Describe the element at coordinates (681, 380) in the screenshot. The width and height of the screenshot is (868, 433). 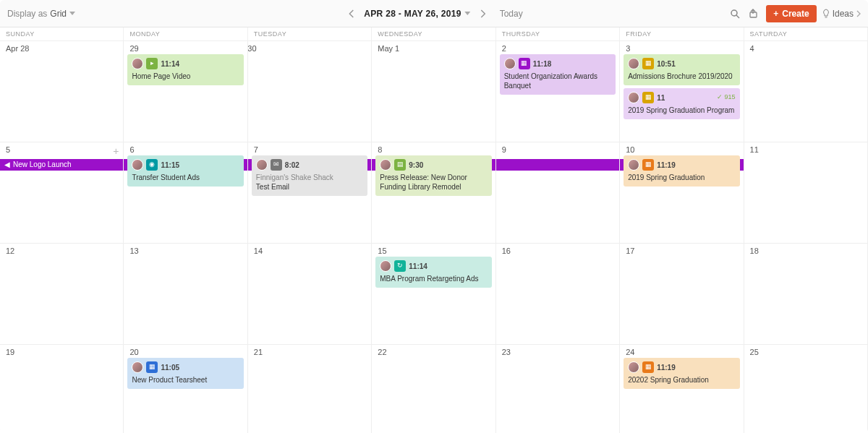
I see `event-title: 20202 Spring Graduation` at that location.